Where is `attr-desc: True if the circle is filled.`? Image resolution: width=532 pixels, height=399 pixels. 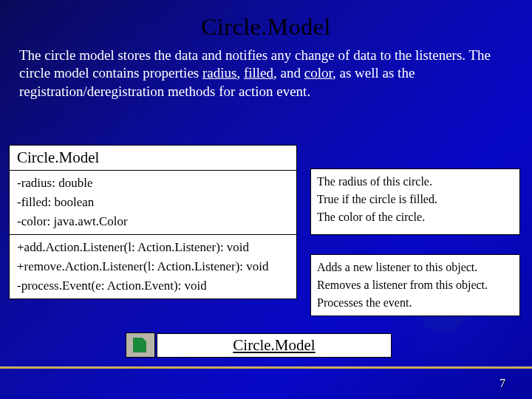
attr-desc: True if the circle is filled. is located at coordinates (415, 200).